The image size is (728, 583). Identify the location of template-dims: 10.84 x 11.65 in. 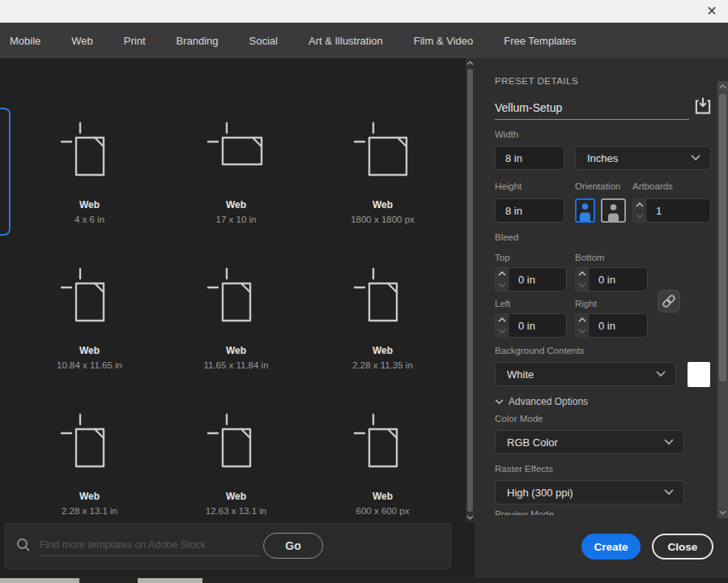
(89, 365).